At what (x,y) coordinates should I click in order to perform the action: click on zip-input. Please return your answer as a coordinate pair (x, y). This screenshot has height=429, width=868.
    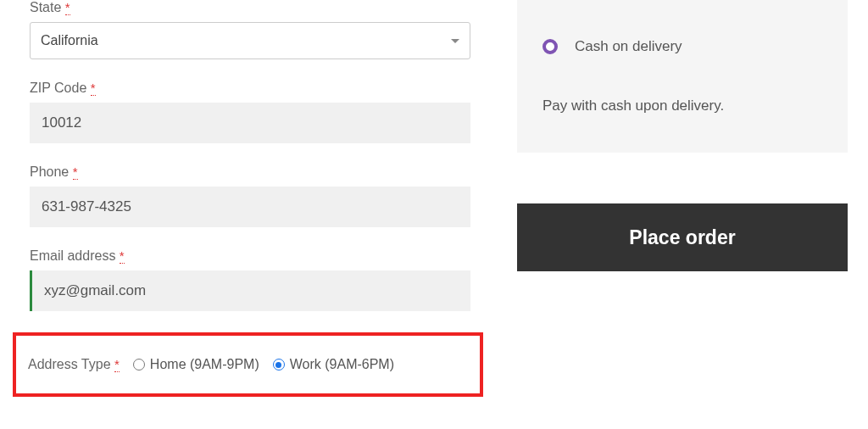
    Looking at the image, I should click on (250, 123).